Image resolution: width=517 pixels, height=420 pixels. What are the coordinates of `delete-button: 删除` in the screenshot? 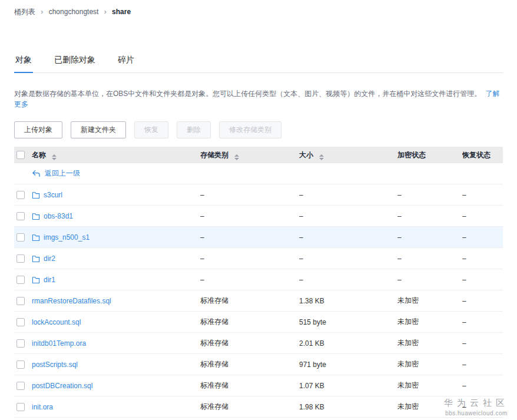 It's located at (194, 130).